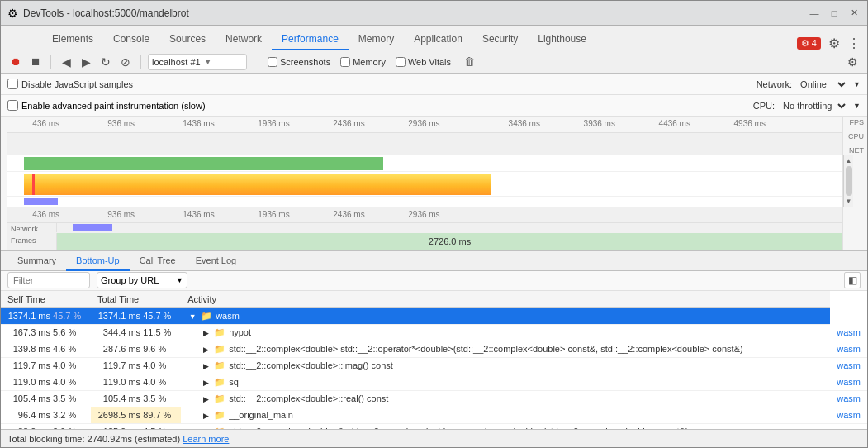 This screenshot has height=448, width=868. What do you see at coordinates (36, 62) in the screenshot?
I see `clear-button: ⏹` at bounding box center [36, 62].